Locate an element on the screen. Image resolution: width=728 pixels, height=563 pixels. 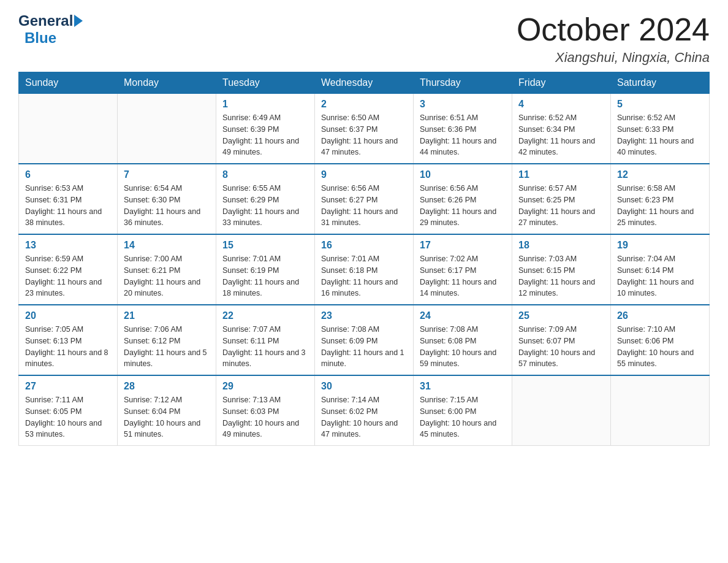
day-info: Sunrise: 7:08 AMSunset: 6:09 PMDaylight:… is located at coordinates (364, 347).